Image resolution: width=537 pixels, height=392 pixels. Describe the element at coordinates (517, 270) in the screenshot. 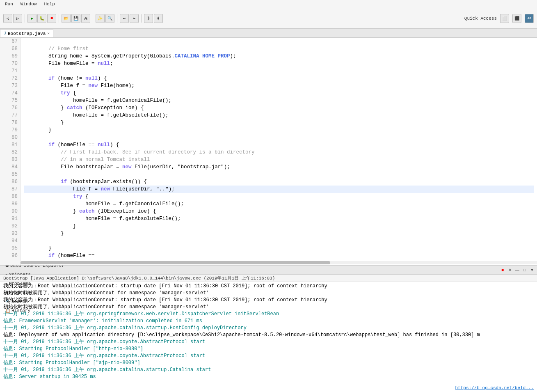

I see `console-minimize-btn: —` at that location.